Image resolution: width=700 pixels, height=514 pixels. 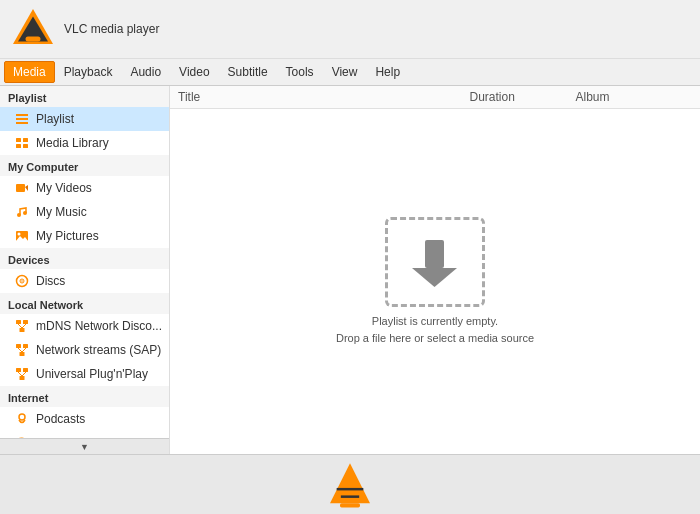 What do you see at coordinates (350, 30) in the screenshot?
I see `title-bar: VLC media player` at bounding box center [350, 30].